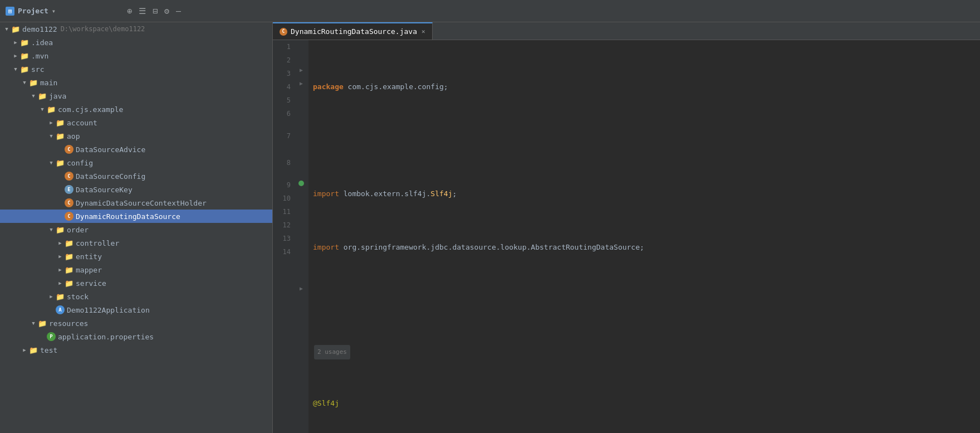  I want to click on tree-item-config: ▼ 📁 config, so click(136, 163).